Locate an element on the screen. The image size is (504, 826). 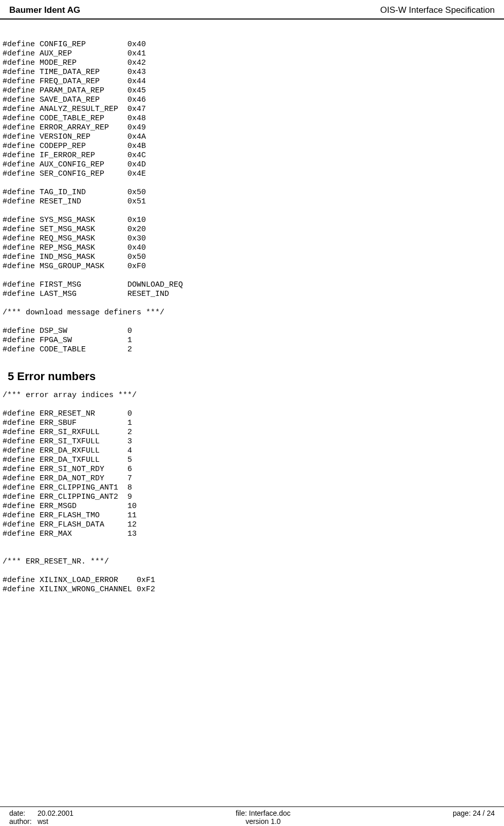
page-header: Baumer Ident AG OIS-W Interface Specific… is located at coordinates (252, 10).